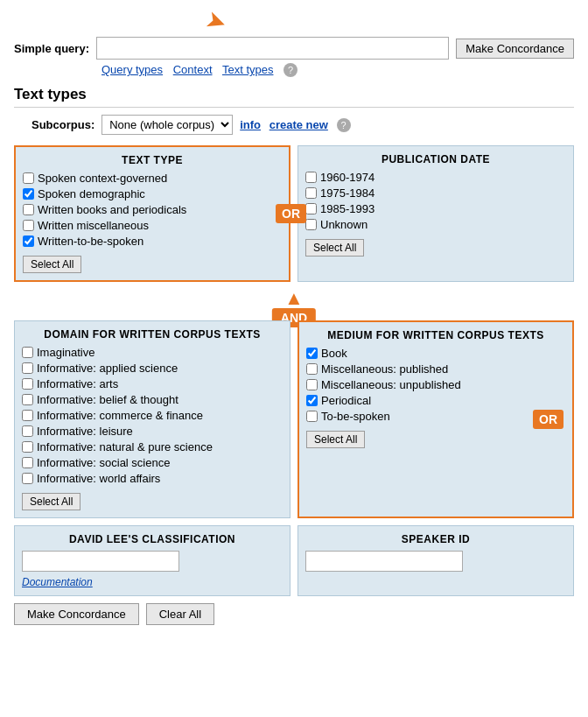 The image size is (588, 717). What do you see at coordinates (152, 478) in the screenshot?
I see `domain-item-8: Informative: world affairs` at bounding box center [152, 478].